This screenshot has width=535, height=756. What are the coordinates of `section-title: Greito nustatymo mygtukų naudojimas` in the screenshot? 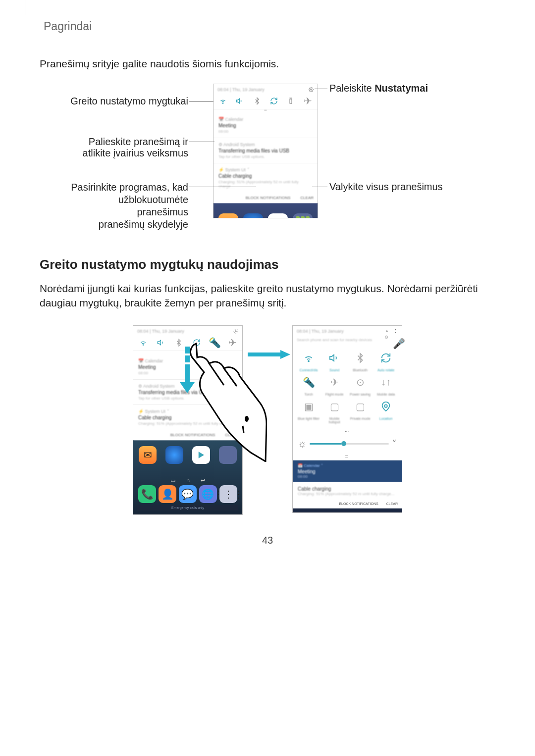 It's located at (268, 264).